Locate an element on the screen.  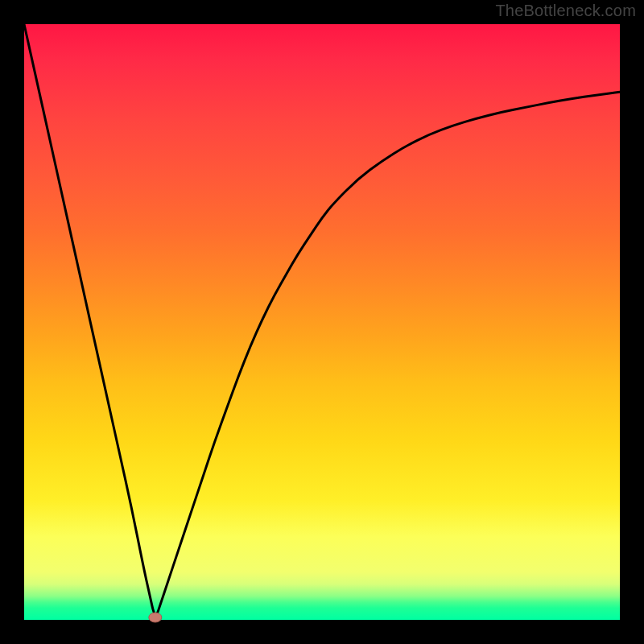
marker-group is located at coordinates (155, 617).